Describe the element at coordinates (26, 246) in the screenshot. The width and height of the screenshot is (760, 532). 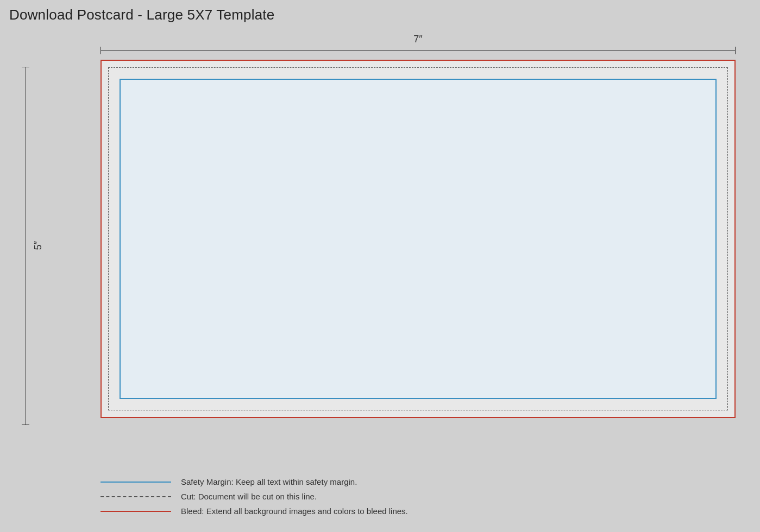
I see `height-line-body` at that location.